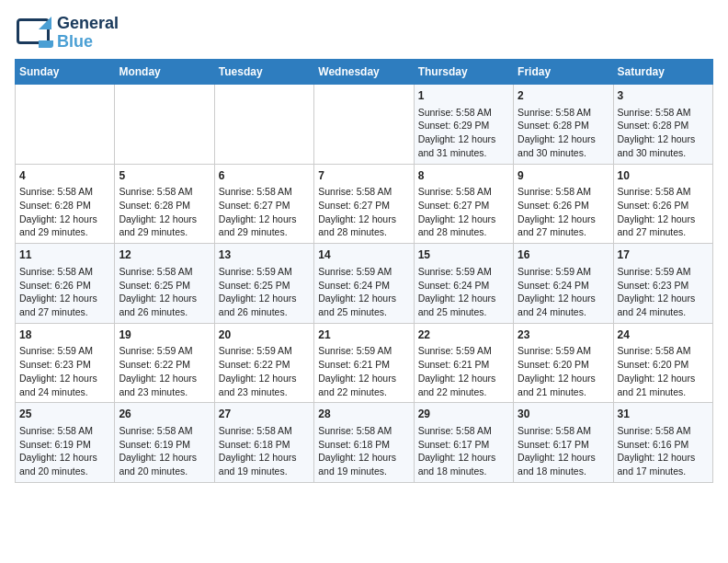  What do you see at coordinates (264, 283) in the screenshot?
I see `day-cell: 13Sunrise: 5:59 AMSunset: 6:25 PMDayligh…` at bounding box center [264, 283].